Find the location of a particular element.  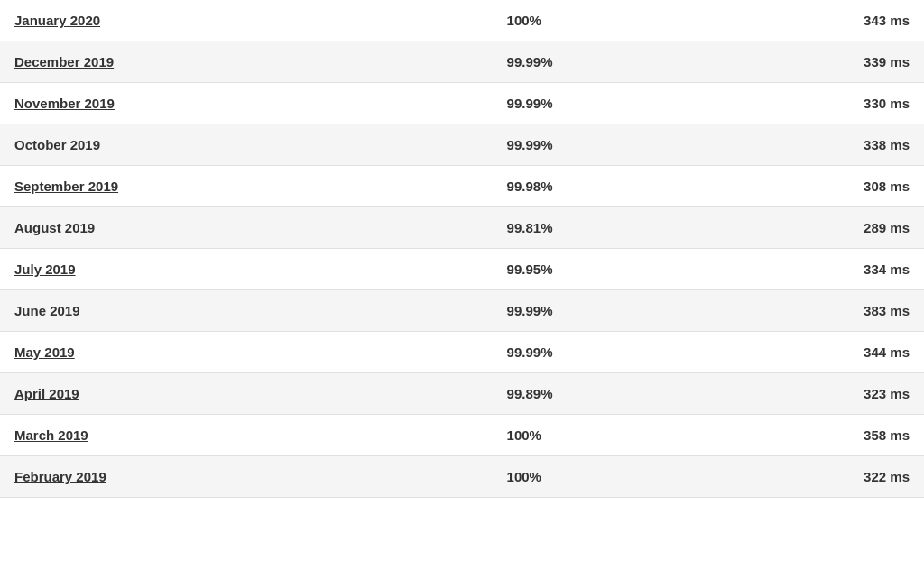

month-link: November 2019 is located at coordinates (65, 103).